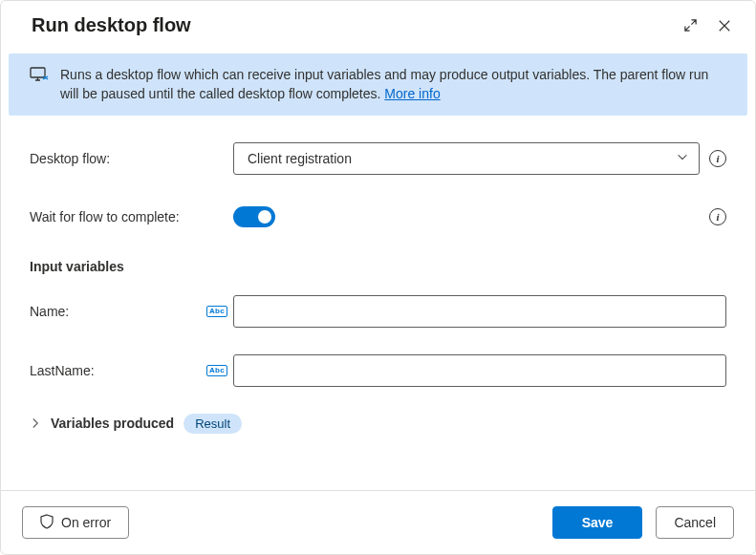 Image resolution: width=756 pixels, height=555 pixels. What do you see at coordinates (724, 26) in the screenshot?
I see `close-icon` at bounding box center [724, 26].